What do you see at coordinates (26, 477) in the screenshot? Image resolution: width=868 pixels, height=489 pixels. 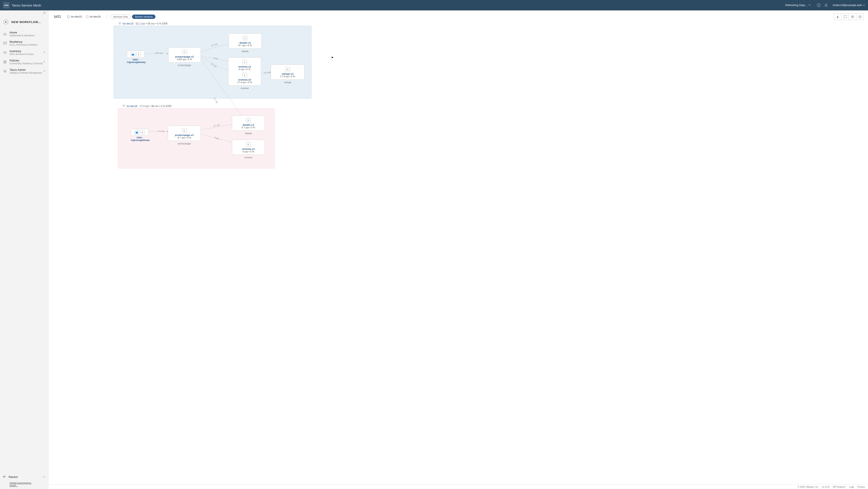 I see `recent-label: Recent` at bounding box center [26, 477].